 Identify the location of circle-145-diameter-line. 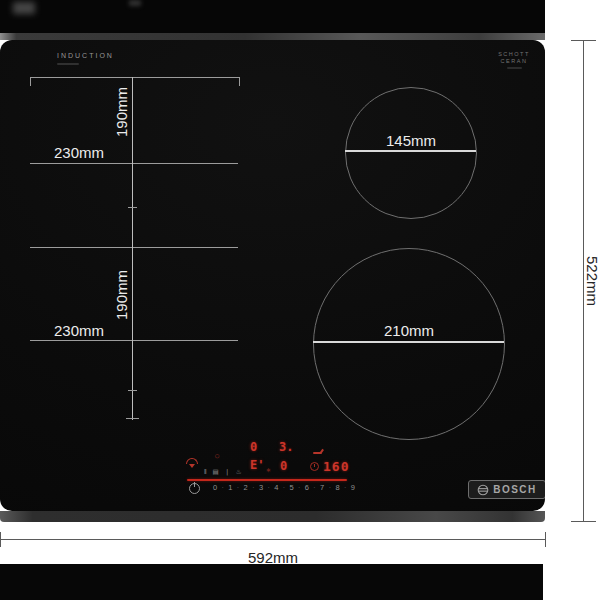
(410, 151).